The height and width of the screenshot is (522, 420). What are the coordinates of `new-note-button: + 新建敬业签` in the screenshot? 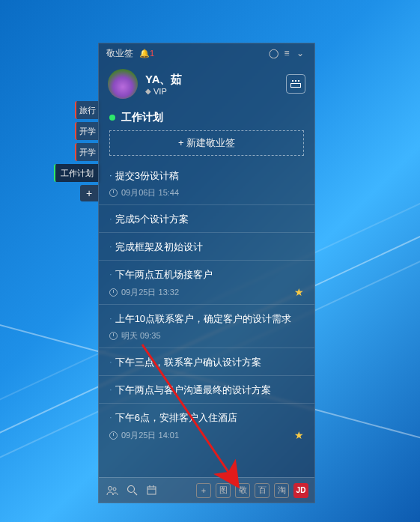 It's located at (207, 143).